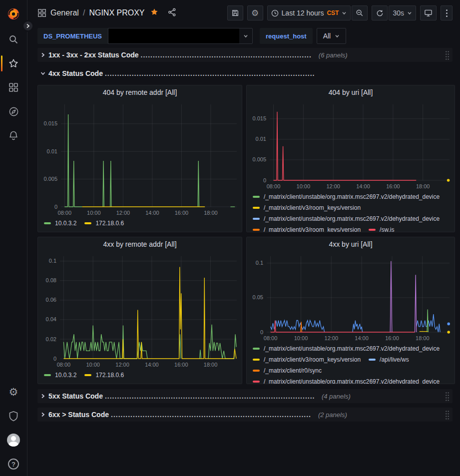 The image size is (460, 476). Describe the element at coordinates (14, 392) in the screenshot. I see `sidebar-item-configuration: ⚙` at that location.